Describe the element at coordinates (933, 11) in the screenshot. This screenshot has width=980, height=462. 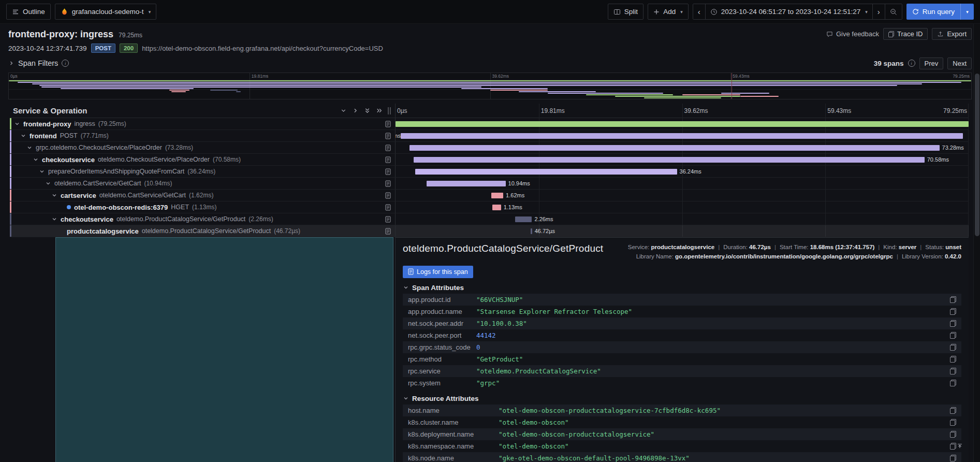
I see `run-query-button: Run query` at that location.